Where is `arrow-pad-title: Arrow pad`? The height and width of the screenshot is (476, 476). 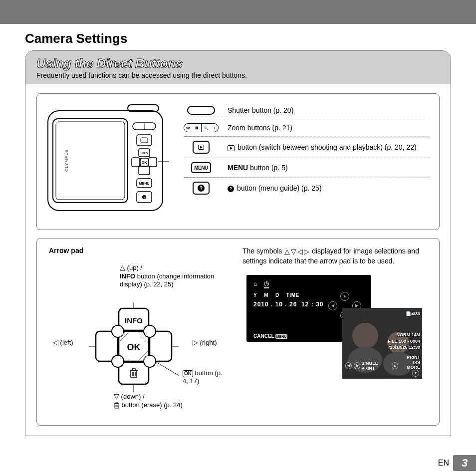
arrow-pad-title: Arrow pad is located at coordinates (139, 250).